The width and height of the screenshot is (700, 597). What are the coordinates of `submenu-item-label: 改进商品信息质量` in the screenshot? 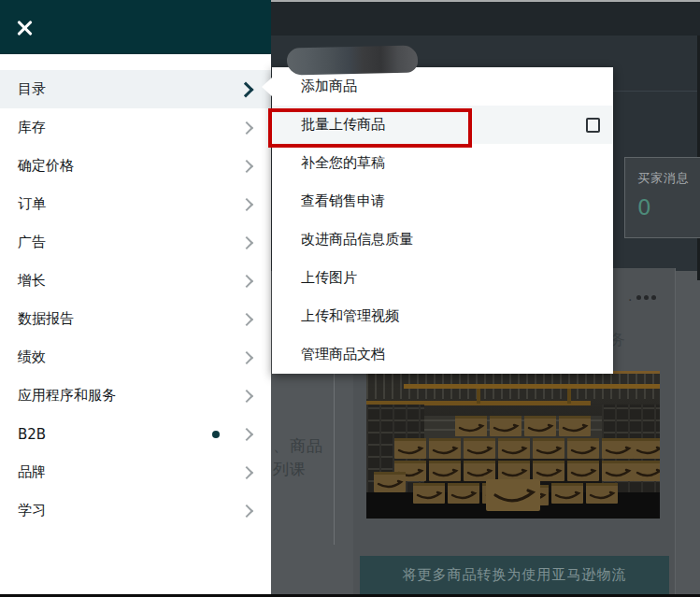 It's located at (450, 239).